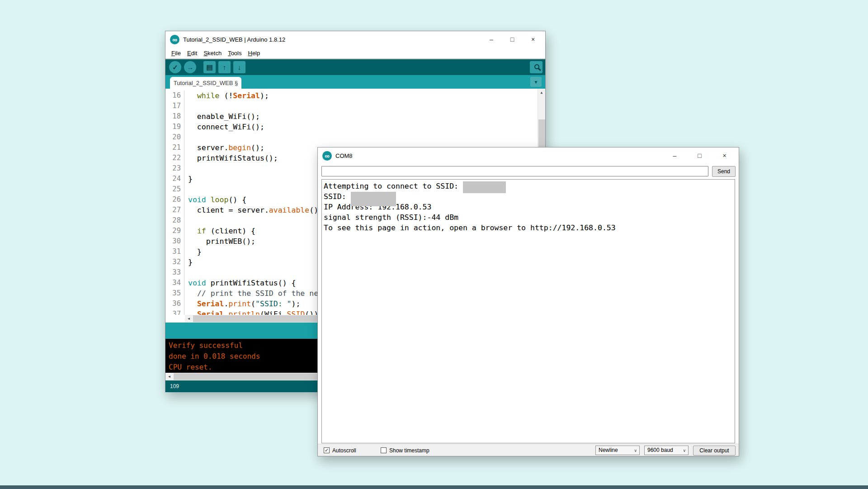  I want to click on menu-sketch: Sketch, so click(212, 53).